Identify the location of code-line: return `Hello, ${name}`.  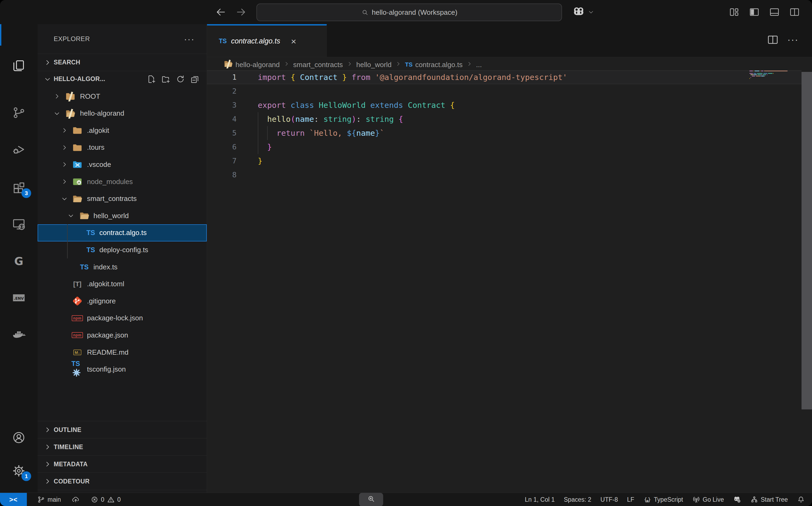
(321, 133).